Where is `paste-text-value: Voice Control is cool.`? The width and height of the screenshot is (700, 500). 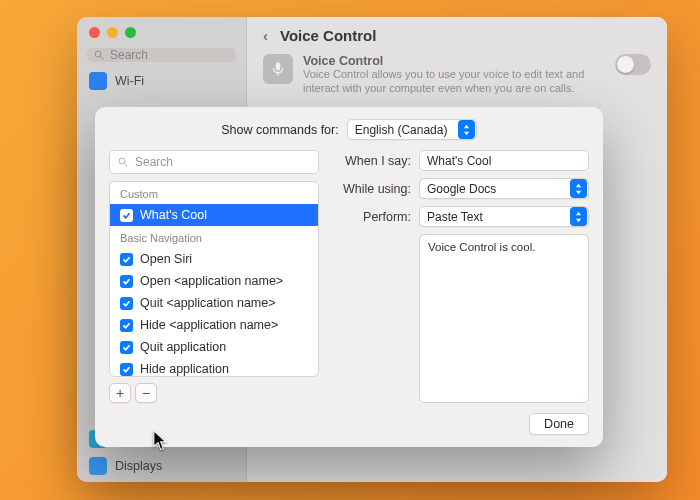 paste-text-value: Voice Control is cool. is located at coordinates (482, 247).